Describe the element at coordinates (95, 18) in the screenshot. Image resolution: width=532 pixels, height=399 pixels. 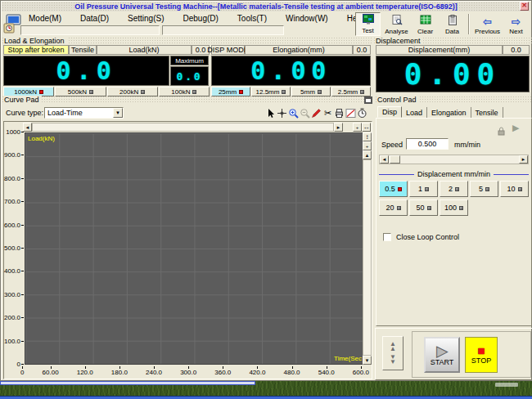
I see `menu-data: Data(D)` at that location.